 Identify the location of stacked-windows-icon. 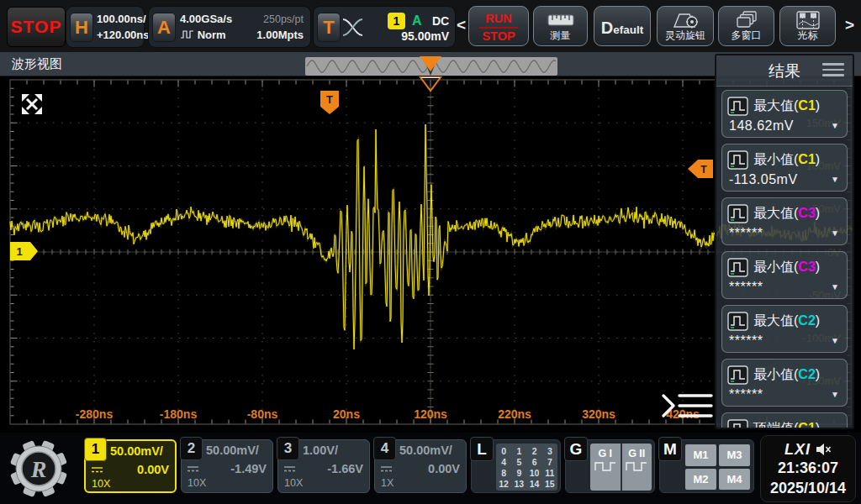
(747, 20).